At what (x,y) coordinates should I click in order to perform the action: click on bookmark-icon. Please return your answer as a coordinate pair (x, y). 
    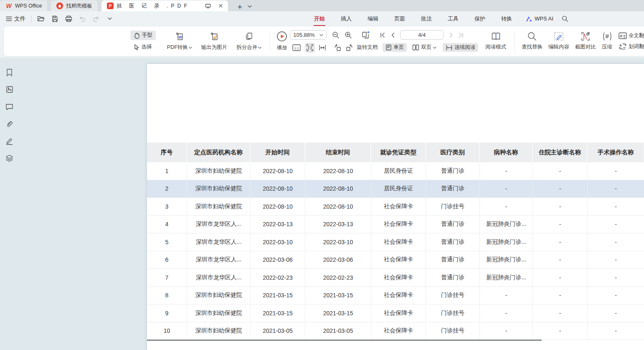
    Looking at the image, I should click on (10, 72).